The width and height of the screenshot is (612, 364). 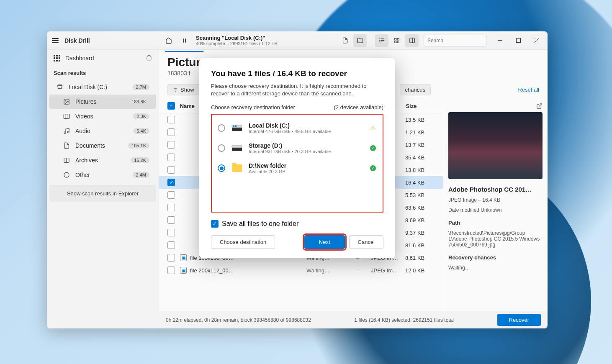 I want to click on choose-folder-label: Choose recovery destination folder, so click(x=253, y=107).